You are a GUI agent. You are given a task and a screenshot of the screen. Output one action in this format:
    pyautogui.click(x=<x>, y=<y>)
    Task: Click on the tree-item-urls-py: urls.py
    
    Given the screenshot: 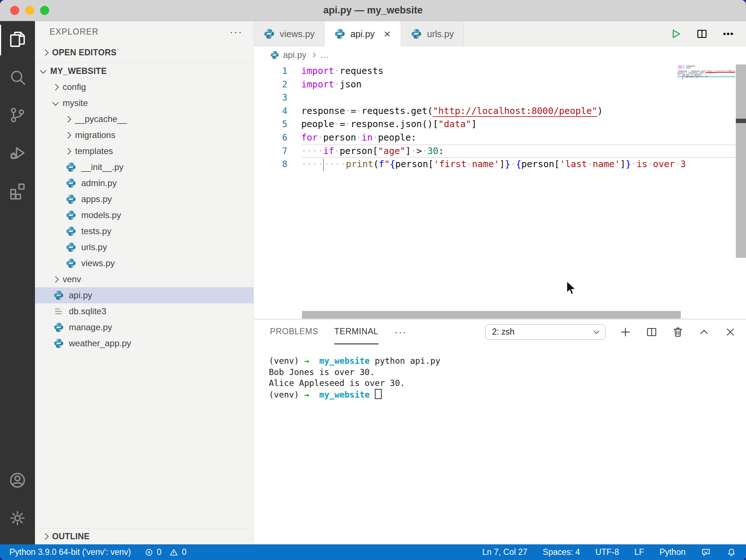 What is the action you would take?
    pyautogui.click(x=144, y=247)
    